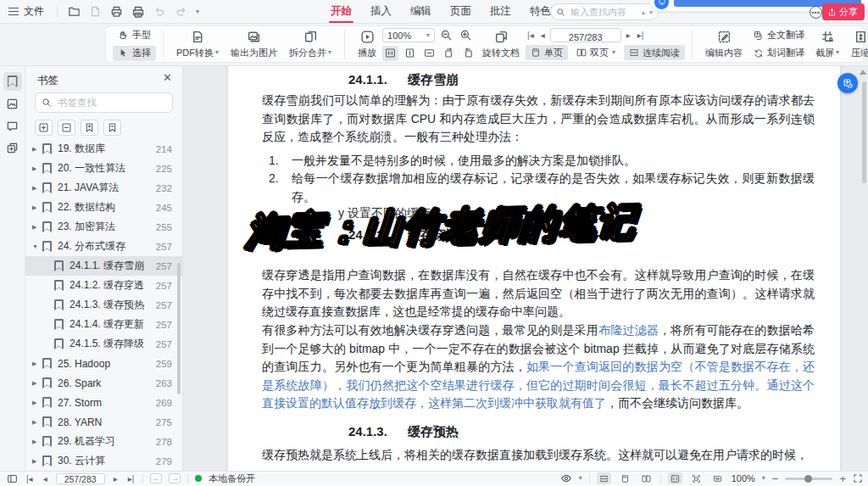 The width and height of the screenshot is (868, 486). I want to click on play-button: 播放, so click(367, 44).